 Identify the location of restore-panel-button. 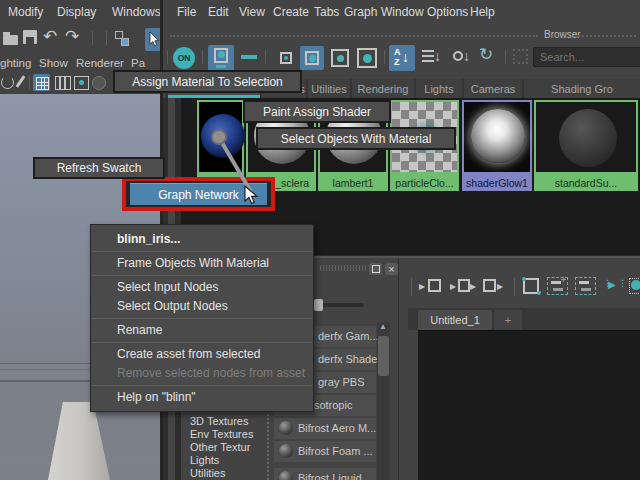
(376, 269).